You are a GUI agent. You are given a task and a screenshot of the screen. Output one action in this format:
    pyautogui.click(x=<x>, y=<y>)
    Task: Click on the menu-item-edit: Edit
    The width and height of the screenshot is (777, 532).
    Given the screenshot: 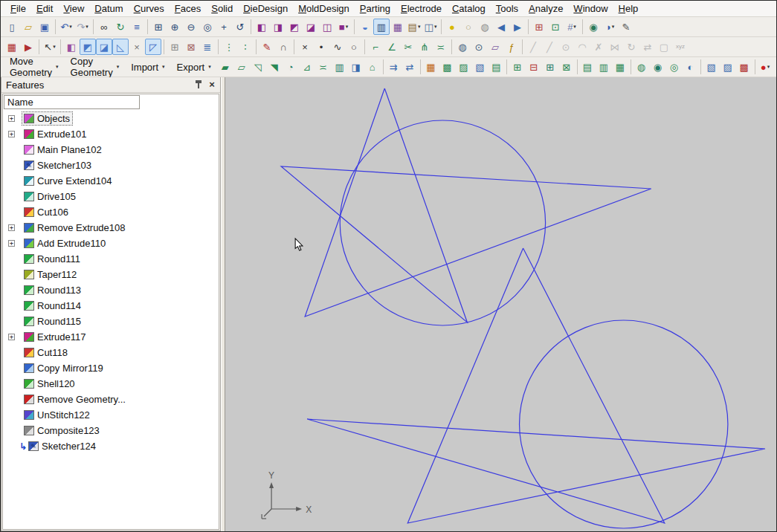 What is the action you would take?
    pyautogui.click(x=45, y=9)
    